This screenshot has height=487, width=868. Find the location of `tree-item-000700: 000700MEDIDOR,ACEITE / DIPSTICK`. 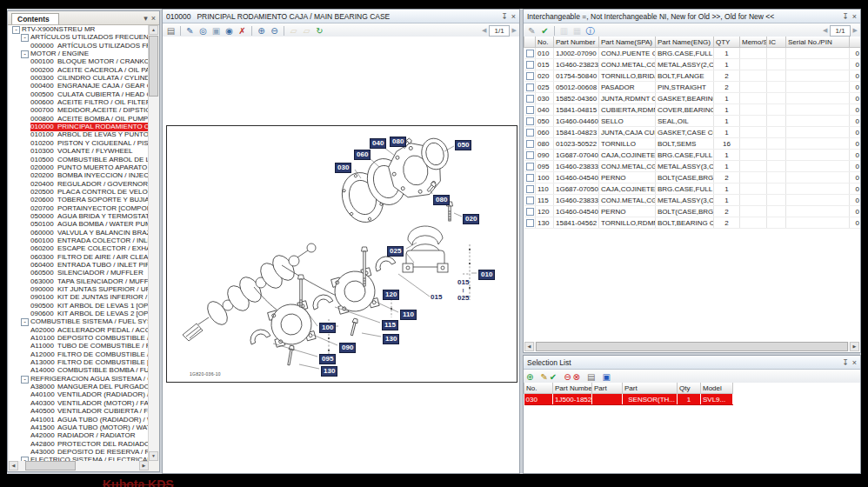

tree-item-000700: 000700MEDIDOR,ACEITE / DIPSTICK is located at coordinates (78, 110).